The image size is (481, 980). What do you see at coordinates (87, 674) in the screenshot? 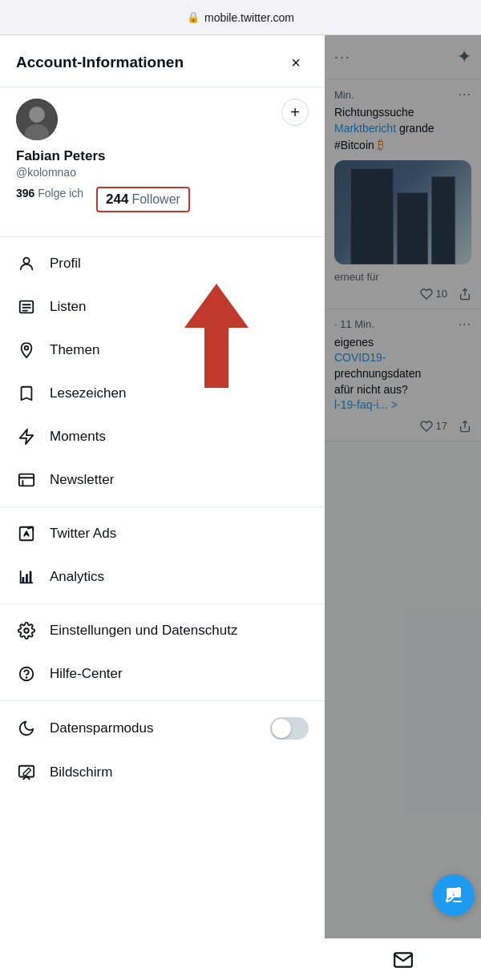
I see `menu-label-hilfe: Hilfe-Center` at bounding box center [87, 674].